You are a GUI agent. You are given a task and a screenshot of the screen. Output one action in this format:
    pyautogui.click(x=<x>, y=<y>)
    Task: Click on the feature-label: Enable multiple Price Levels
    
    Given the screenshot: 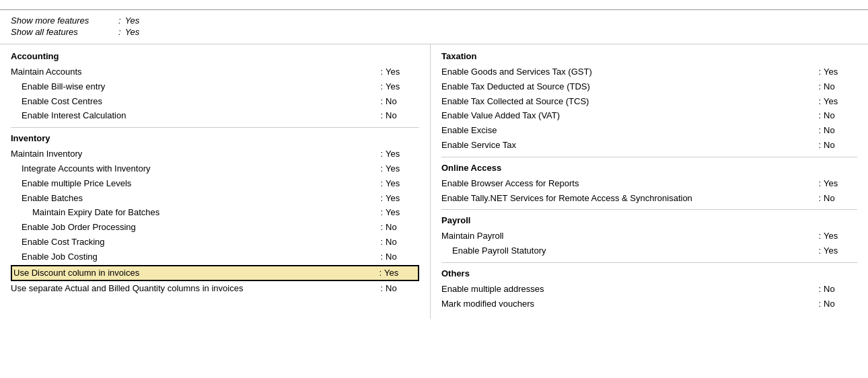 What is the action you would take?
    pyautogui.click(x=195, y=184)
    